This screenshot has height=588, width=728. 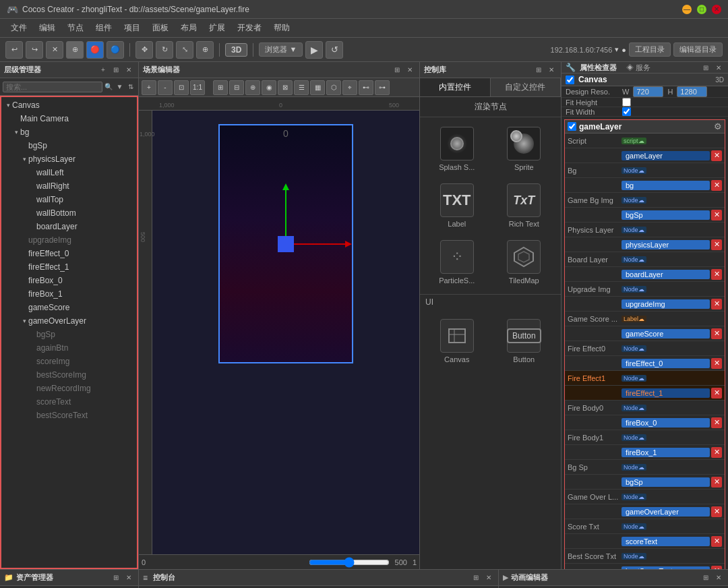 What do you see at coordinates (698, 50) in the screenshot?
I see `editor-dir-button: 编辑器目录` at bounding box center [698, 50].